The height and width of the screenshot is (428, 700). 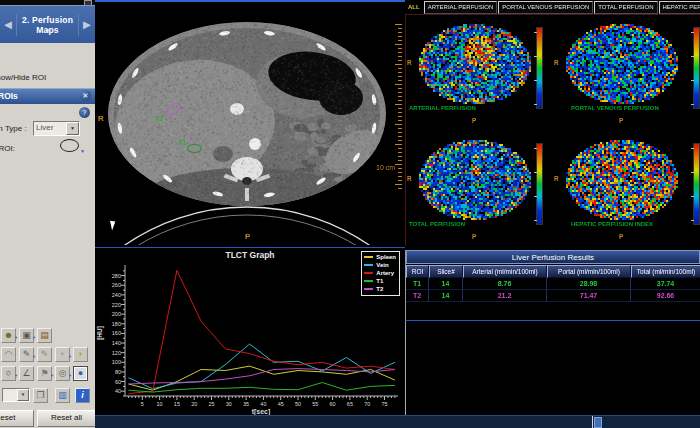 What do you see at coordinates (26, 374) in the screenshot?
I see `angle-measure-icon: ∠` at bounding box center [26, 374].